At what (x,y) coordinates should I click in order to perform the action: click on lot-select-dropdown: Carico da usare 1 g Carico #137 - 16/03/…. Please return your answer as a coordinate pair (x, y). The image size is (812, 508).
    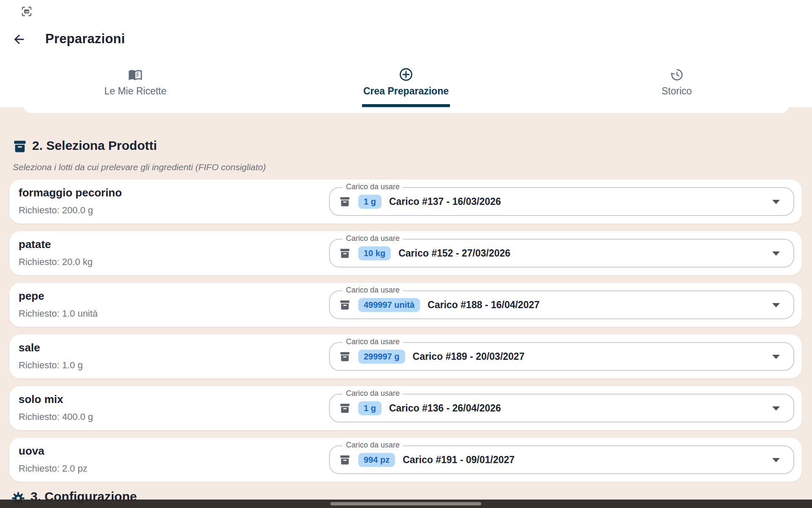
    Looking at the image, I should click on (562, 202).